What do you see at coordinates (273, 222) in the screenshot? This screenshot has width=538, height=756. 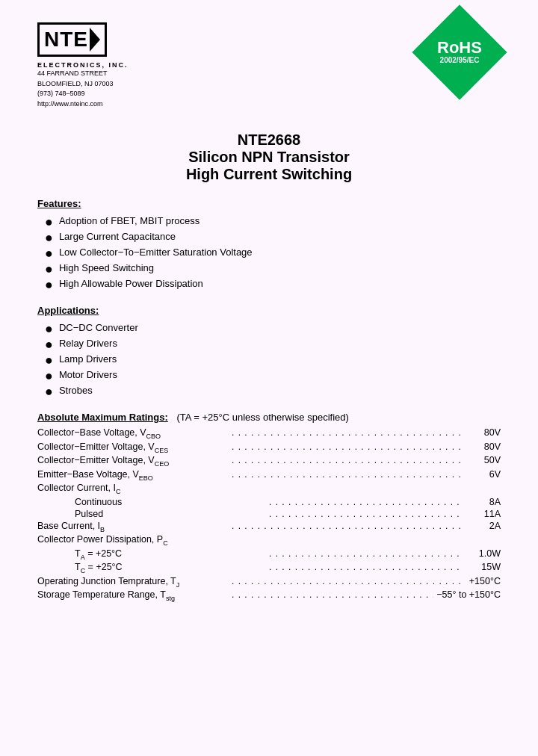 I see `list-item: ●Adoption of FBET, MBIT process` at bounding box center [273, 222].